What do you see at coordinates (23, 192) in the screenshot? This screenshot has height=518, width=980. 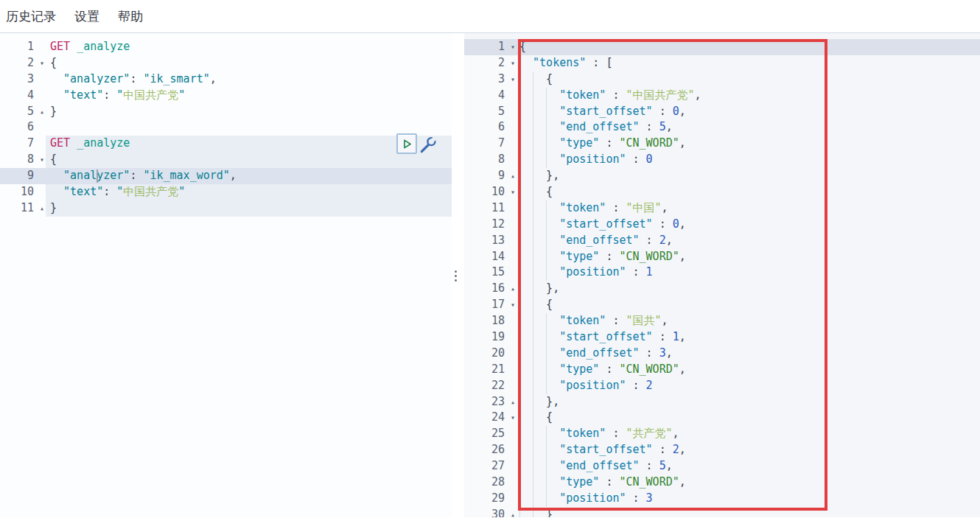 I see `line-number: 10` at bounding box center [23, 192].